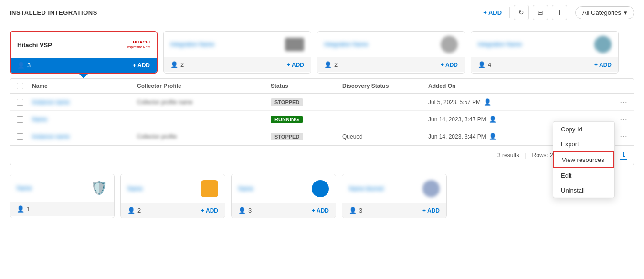  What do you see at coordinates (242, 210) in the screenshot?
I see `user-icon-b3: 👤` at bounding box center [242, 210].